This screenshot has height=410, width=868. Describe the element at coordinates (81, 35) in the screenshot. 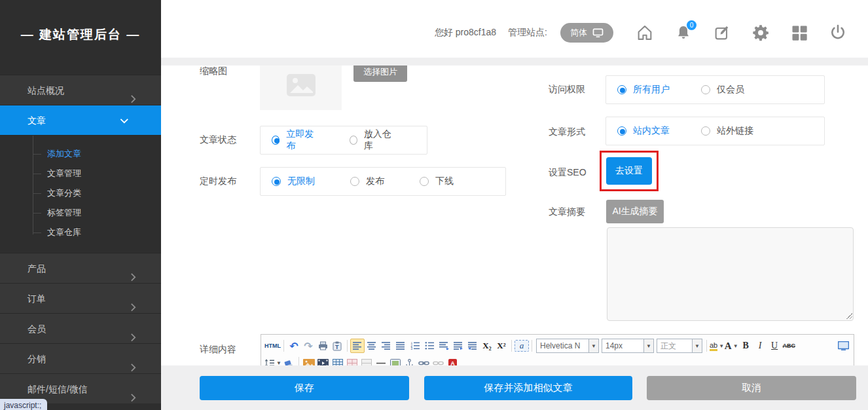

I see `app-title: — 建站管理后台 —` at that location.